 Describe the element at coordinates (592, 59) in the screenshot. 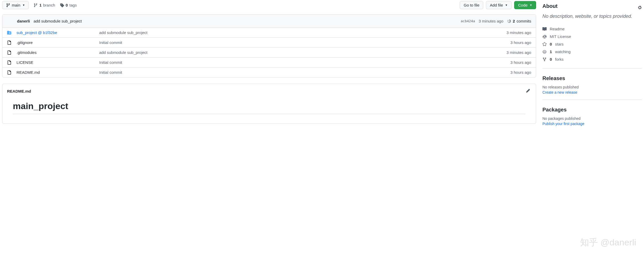

I see `forks-link: 0 forks` at that location.